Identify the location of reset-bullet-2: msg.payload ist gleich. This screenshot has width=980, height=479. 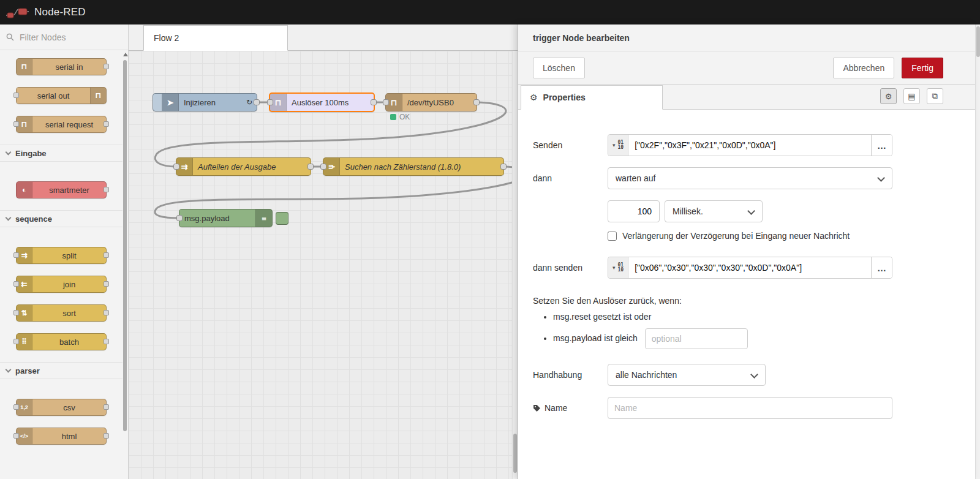
(757, 339).